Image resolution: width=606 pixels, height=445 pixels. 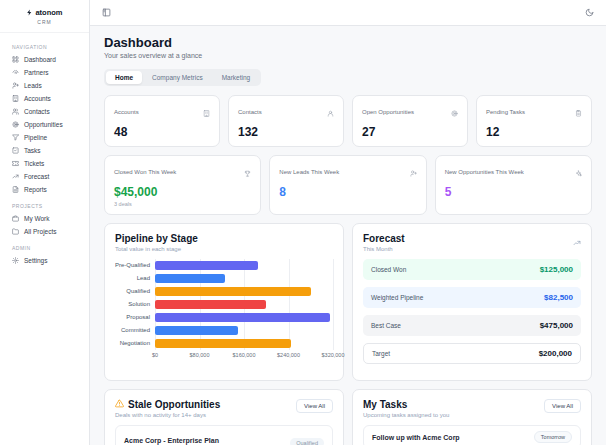 I want to click on forecast-row-weighted-pipeline: Weighted Pipeline $82,500, so click(x=472, y=298).